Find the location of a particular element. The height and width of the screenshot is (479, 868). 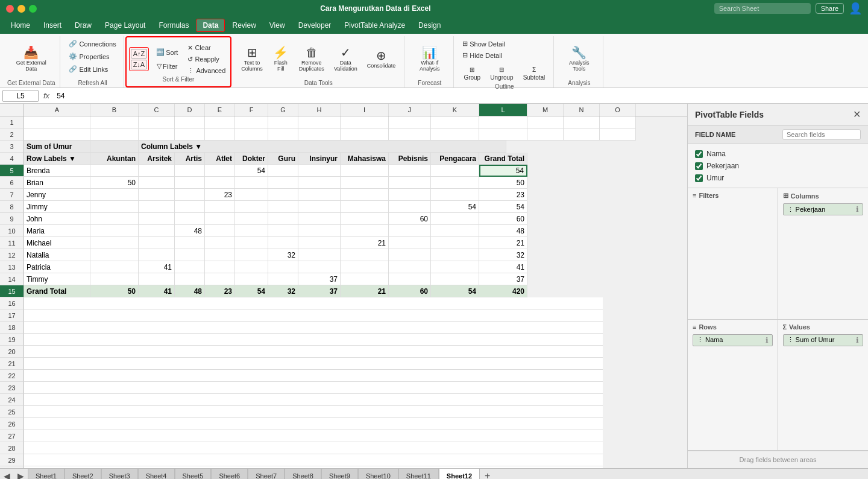

cell-C4: Arsitek is located at coordinates (157, 159).